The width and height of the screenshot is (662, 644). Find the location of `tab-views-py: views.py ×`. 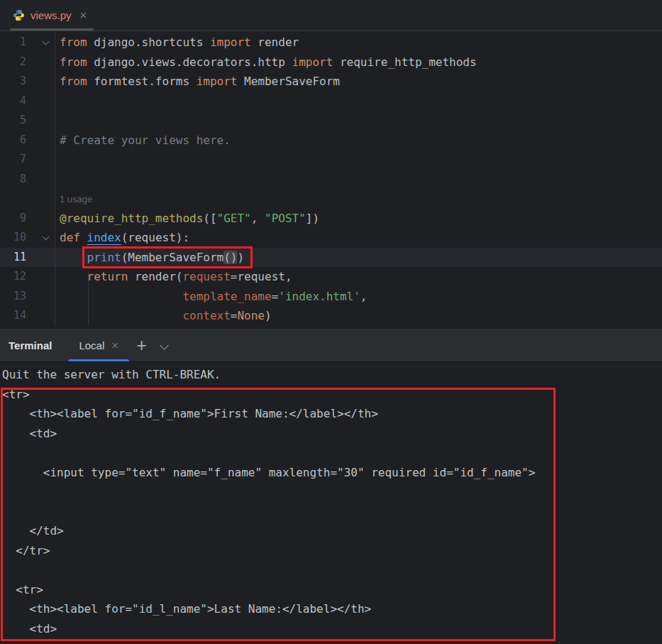

tab-views-py: views.py × is located at coordinates (50, 16).